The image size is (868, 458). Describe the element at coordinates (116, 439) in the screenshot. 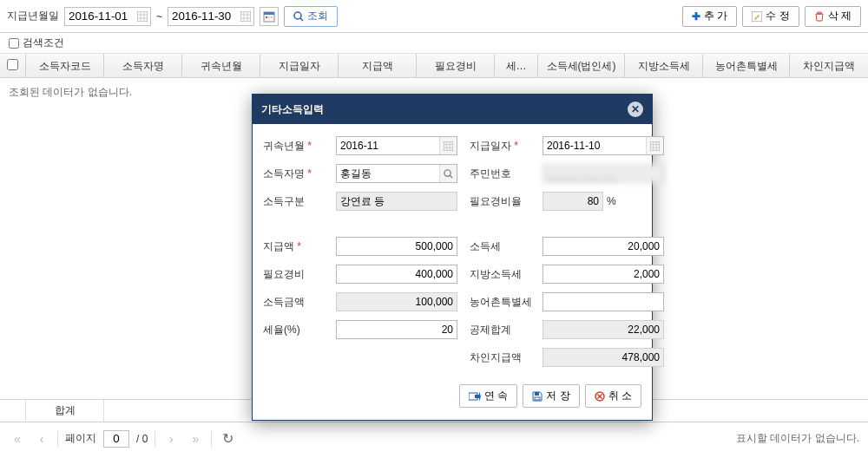

I see `pager-page-input` at that location.